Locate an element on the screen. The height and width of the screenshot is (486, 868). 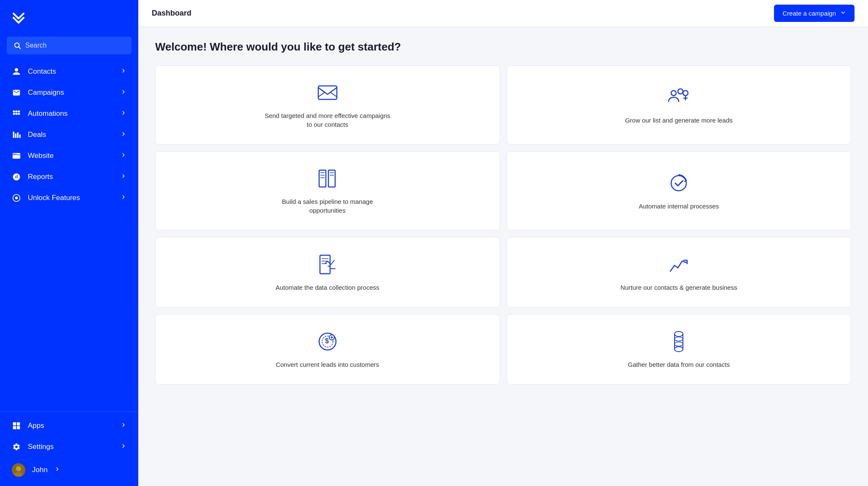
deals-icon is located at coordinates (16, 135).